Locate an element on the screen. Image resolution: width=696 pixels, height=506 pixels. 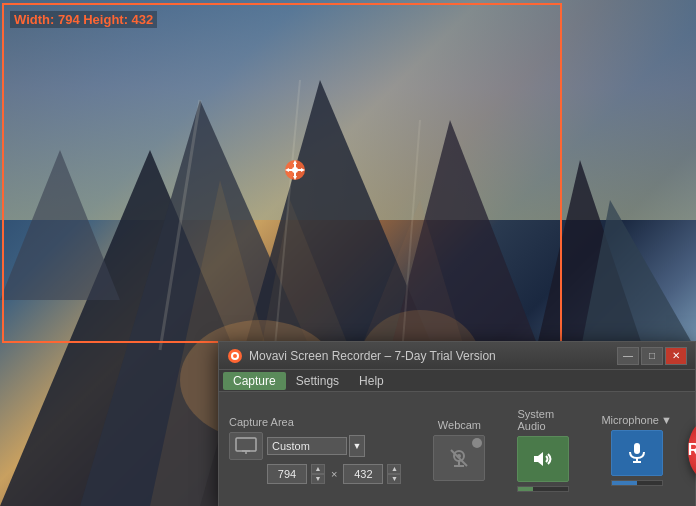
webcam-label: Webcam is located at coordinates (460, 425).